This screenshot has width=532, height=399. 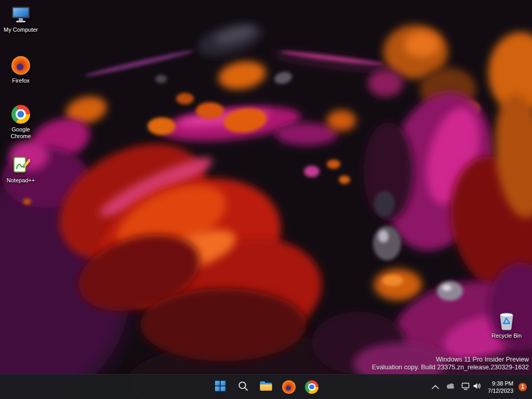 What do you see at coordinates (450, 387) in the screenshot?
I see `onedrive-button` at bounding box center [450, 387].